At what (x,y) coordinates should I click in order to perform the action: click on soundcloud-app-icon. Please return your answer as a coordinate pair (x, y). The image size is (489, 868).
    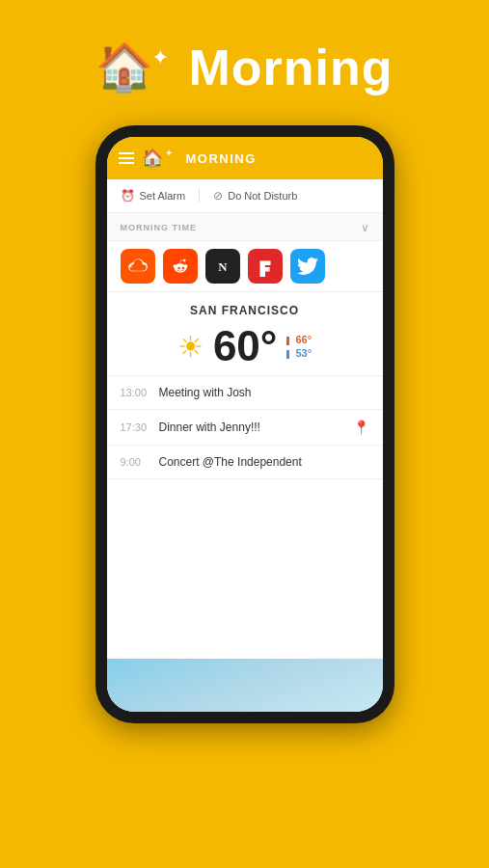
    Looking at the image, I should click on (138, 266).